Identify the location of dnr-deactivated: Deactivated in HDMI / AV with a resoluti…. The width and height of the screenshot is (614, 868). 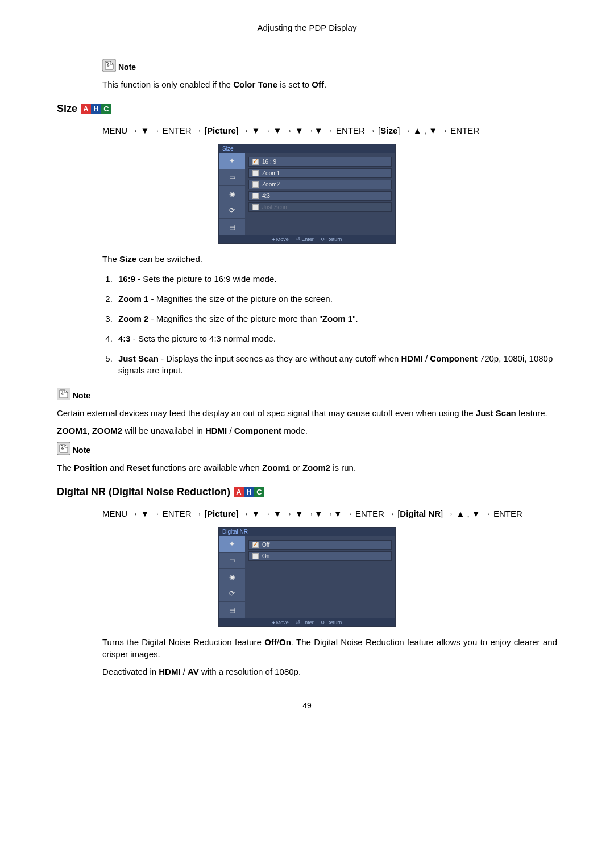
(330, 672).